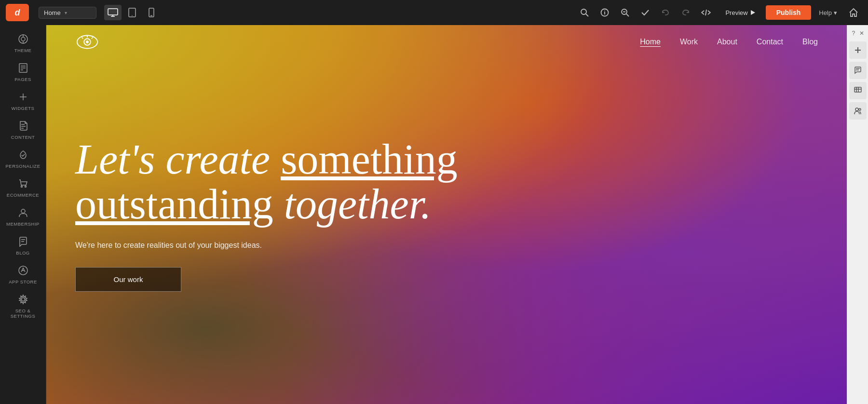 The image size is (868, 404). What do you see at coordinates (854, 33) in the screenshot?
I see `question-icon: ?` at bounding box center [854, 33].